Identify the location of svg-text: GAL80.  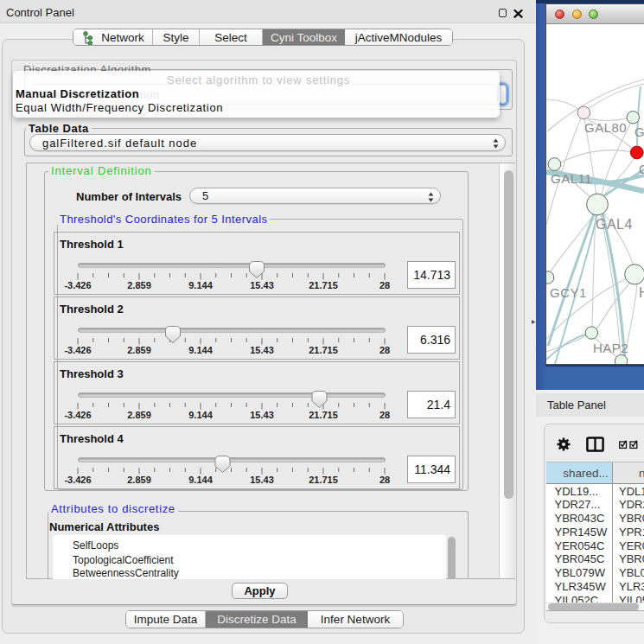
(605, 128).